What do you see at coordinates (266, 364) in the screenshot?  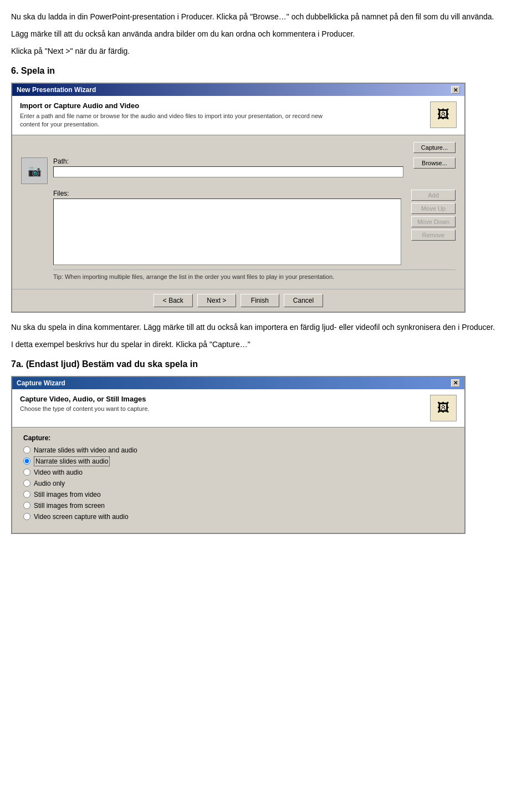 I see `section-7a-heading: 7a. (Endast ljud) Bestäm vad du ska spel…` at bounding box center [266, 364].